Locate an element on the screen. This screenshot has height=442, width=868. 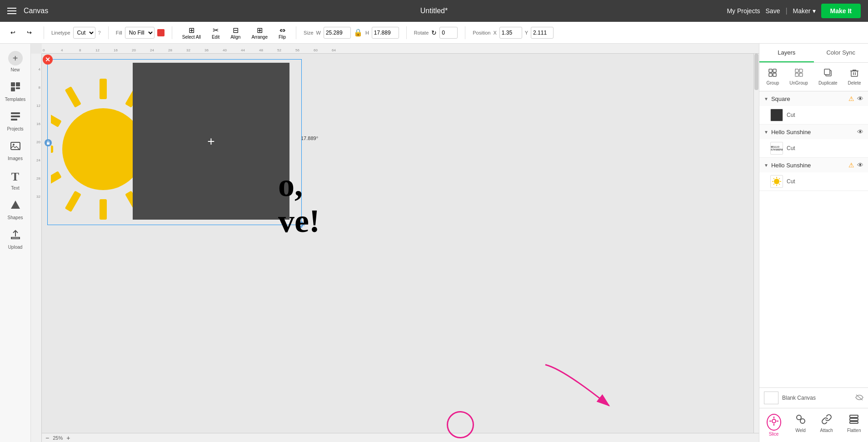
sidebar-label-images: Images is located at coordinates (15, 158).